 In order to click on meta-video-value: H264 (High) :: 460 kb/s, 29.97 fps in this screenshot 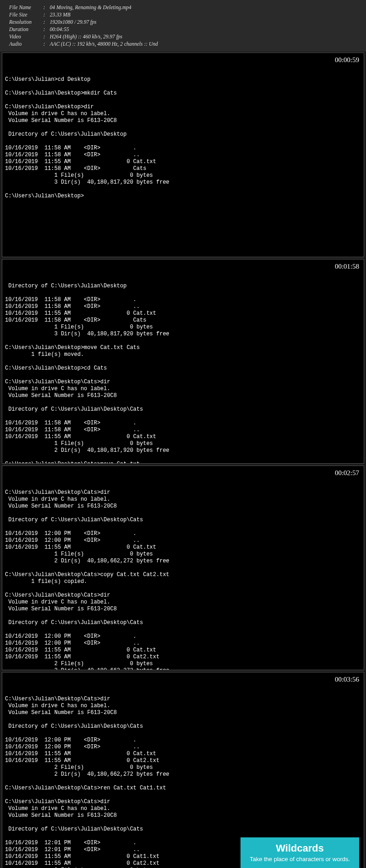, I will do `click(86, 37)`.